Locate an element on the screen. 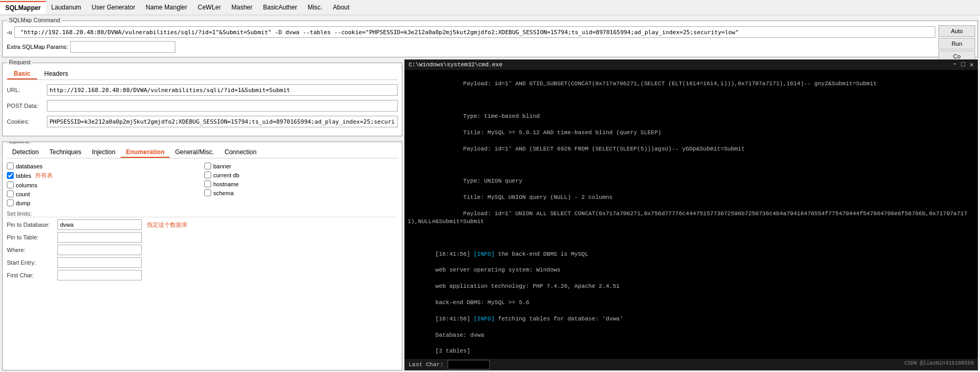 The image size is (980, 372). request-tab-row: Basic Headers is located at coordinates (202, 74).